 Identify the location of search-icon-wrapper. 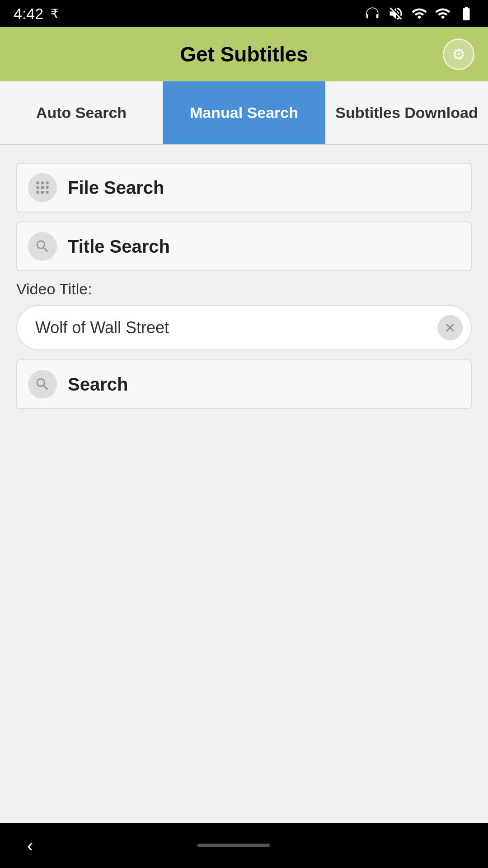
(42, 246).